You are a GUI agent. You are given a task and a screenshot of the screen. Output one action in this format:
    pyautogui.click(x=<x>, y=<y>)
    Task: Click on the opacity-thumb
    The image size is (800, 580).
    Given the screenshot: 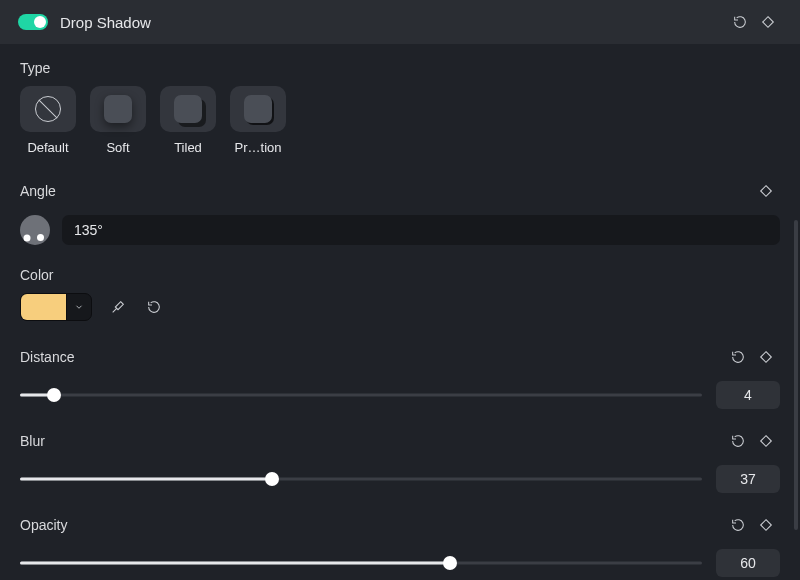 What is the action you would take?
    pyautogui.click(x=450, y=563)
    